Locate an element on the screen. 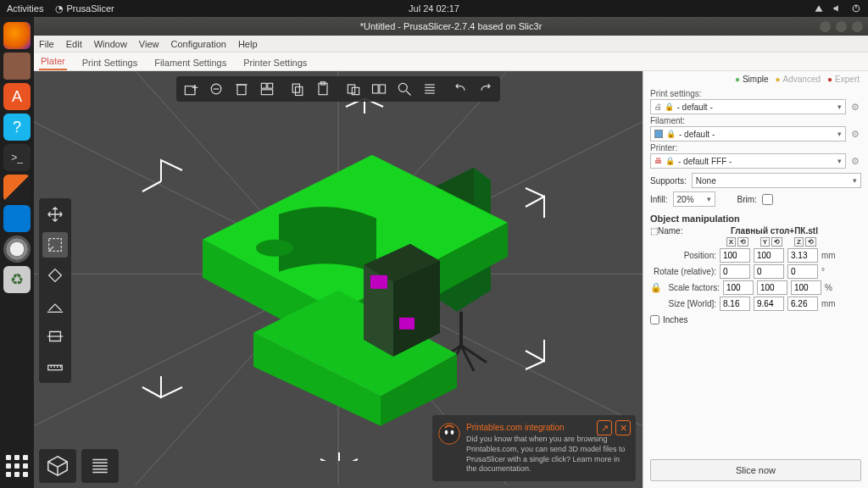 Image resolution: width=868 pixels, height=488 pixels. position-y is located at coordinates (769, 256).